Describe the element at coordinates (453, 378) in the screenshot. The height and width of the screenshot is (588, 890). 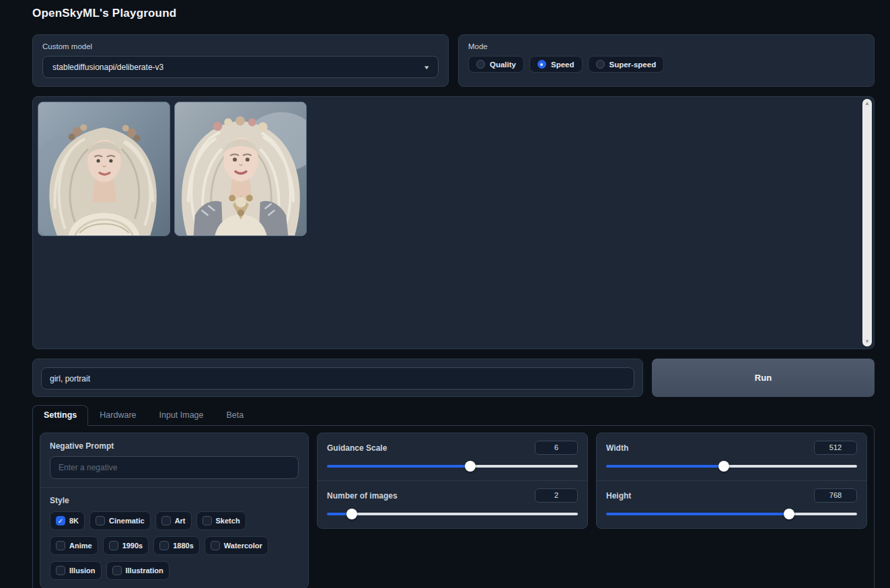
I see `prompt-row: Run` at that location.